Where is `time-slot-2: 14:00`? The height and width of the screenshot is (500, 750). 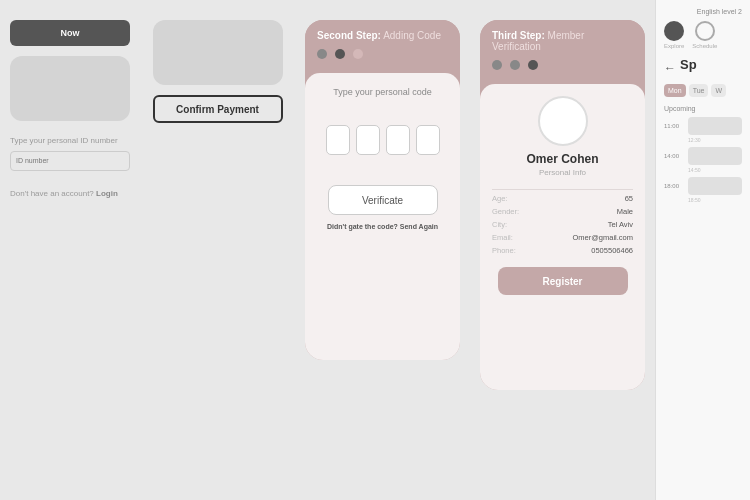
time-slot-2: 14:00 is located at coordinates (703, 156).